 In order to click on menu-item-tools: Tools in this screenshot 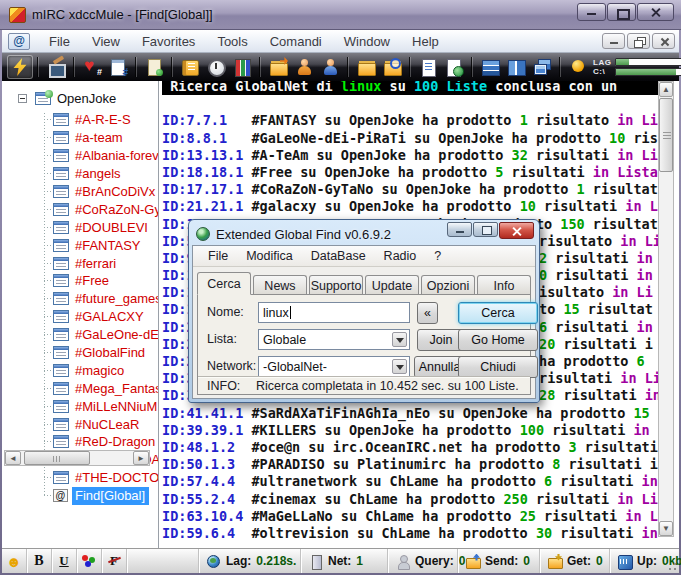, I will do `click(232, 42)`.